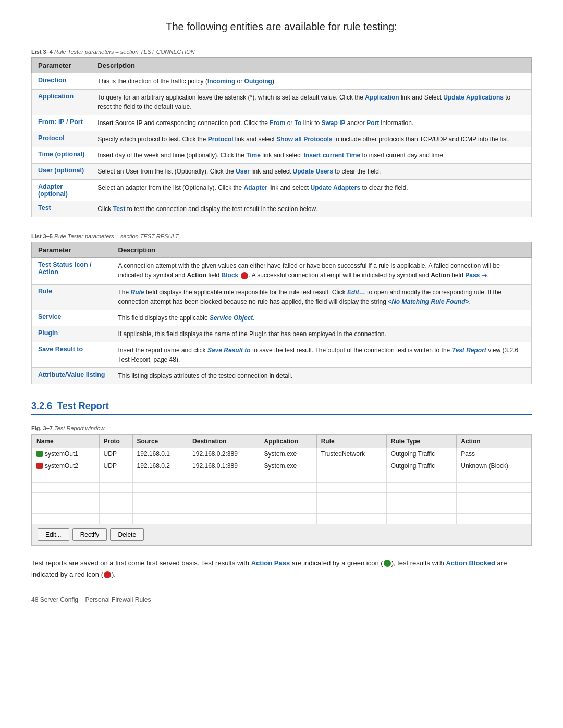  What do you see at coordinates (322, 250) in the screenshot?
I see `table2-header-desc: Description` at bounding box center [322, 250].